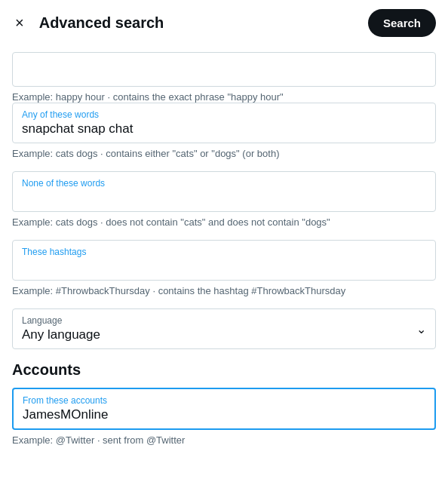  Describe the element at coordinates (224, 131) in the screenshot. I see `any-words-group: Any of these words Example: cats dogs · …` at that location.